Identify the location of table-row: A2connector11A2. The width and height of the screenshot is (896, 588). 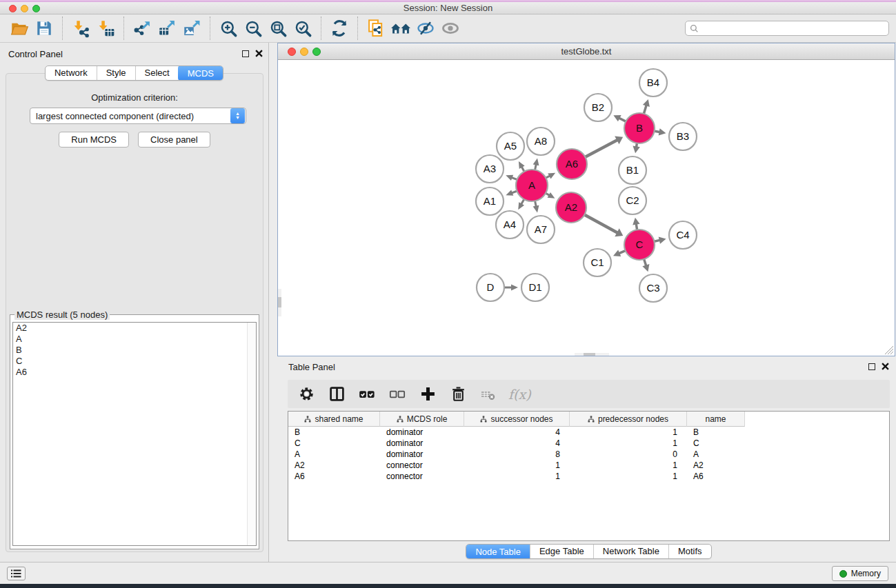
(589, 465).